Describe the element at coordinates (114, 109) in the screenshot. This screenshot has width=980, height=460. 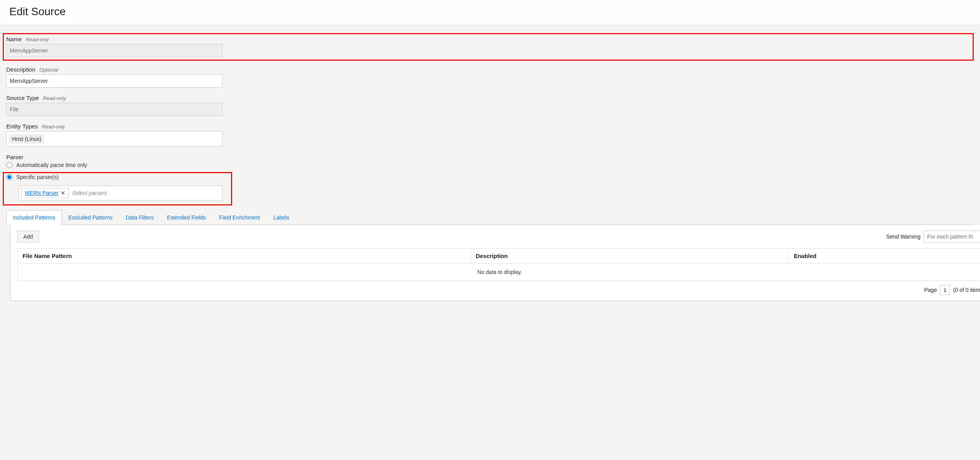
I see `source-type-input` at that location.